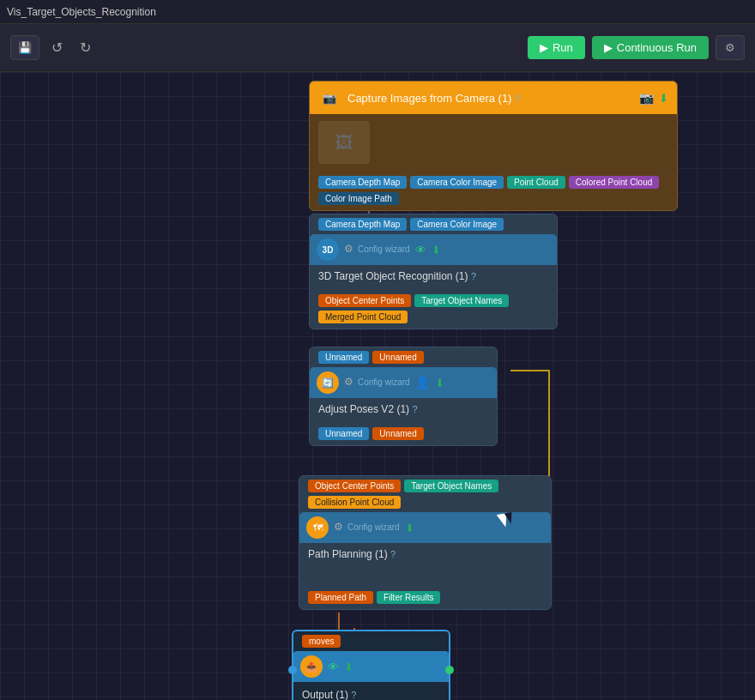 Image resolution: width=755 pixels, height=700 pixels. I want to click on recognition-body: 3D Target Object Recognition (1) ?, so click(433, 277).